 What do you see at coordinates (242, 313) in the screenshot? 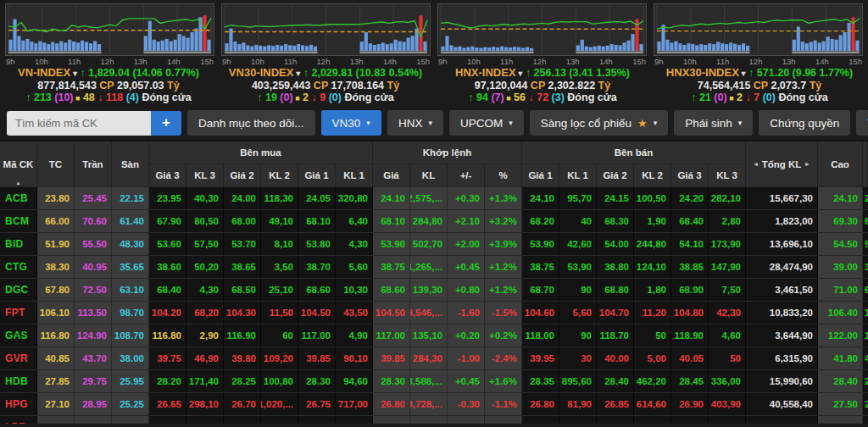
I see `cell-bid2-price: 104.30` at bounding box center [242, 313].